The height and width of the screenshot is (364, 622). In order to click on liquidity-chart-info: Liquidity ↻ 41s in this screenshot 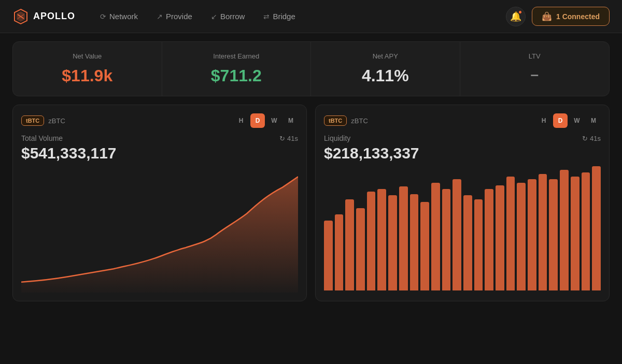, I will do `click(462, 138)`.